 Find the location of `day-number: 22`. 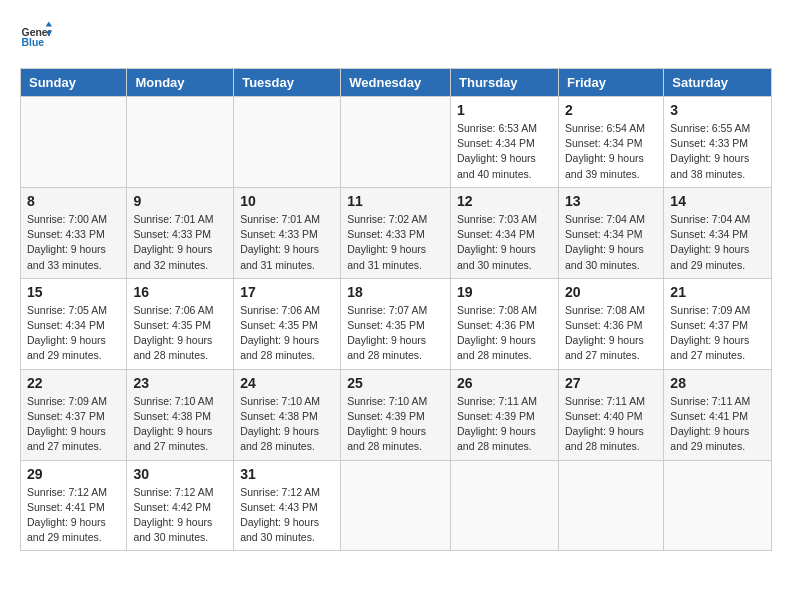

day-number: 22 is located at coordinates (74, 383).